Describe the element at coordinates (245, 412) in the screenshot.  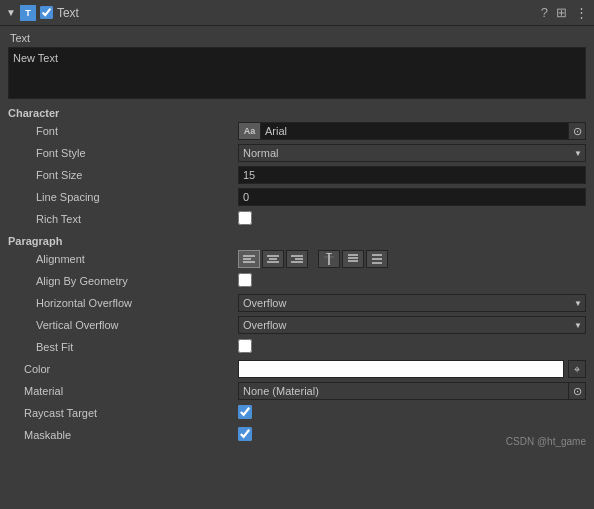
I see `raycast-target-checkbox` at that location.